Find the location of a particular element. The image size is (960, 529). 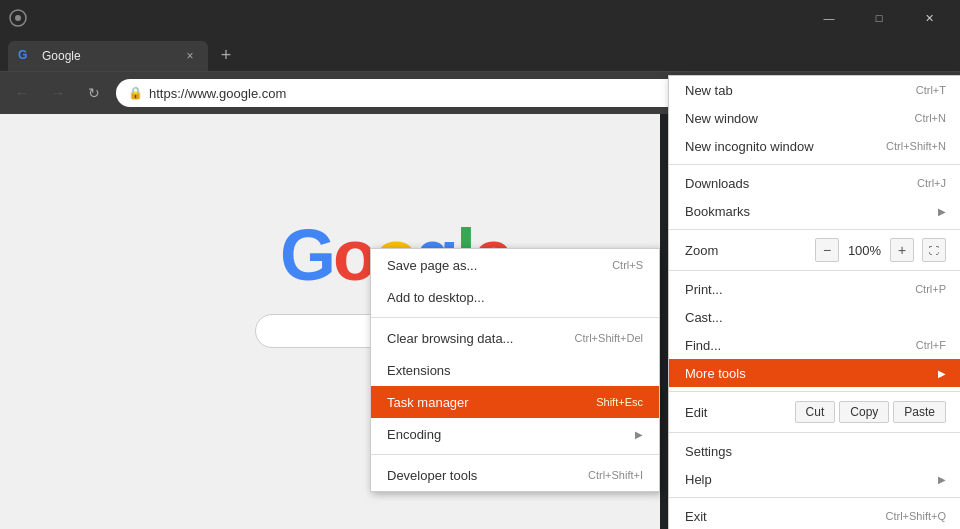

new-window-label: New window is located at coordinates (722, 118).